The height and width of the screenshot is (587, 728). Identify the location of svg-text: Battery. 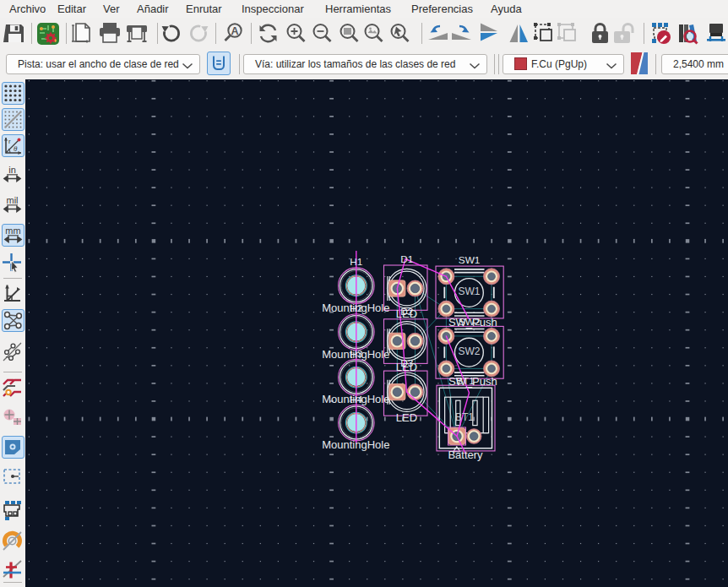
(465, 454).